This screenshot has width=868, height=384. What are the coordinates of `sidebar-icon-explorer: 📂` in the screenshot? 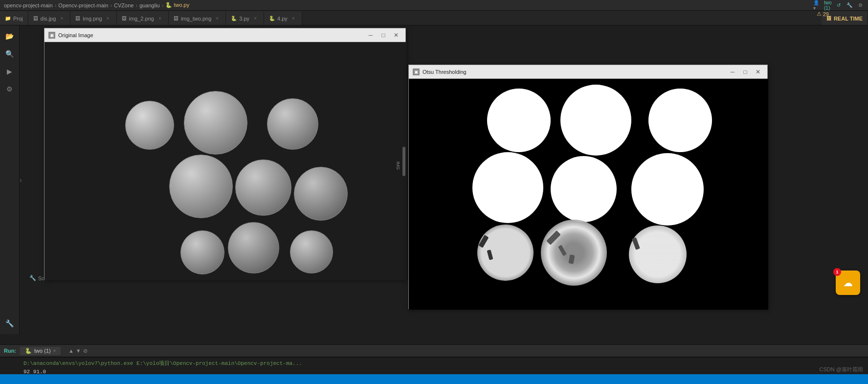 It's located at (10, 36).